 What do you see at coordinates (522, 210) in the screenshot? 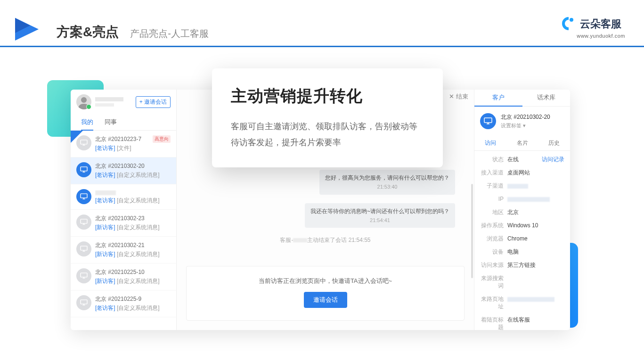
I see `info-panel: 客户 话术库 北京 #20210302-20 设置标签 访问 名片 历史 状态在…` at bounding box center [522, 210].